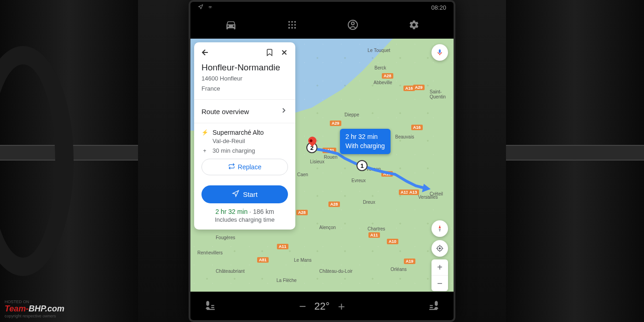  What do you see at coordinates (245, 79) in the screenshot?
I see `destination-address-1: 14600 Honfleur` at bounding box center [245, 79].